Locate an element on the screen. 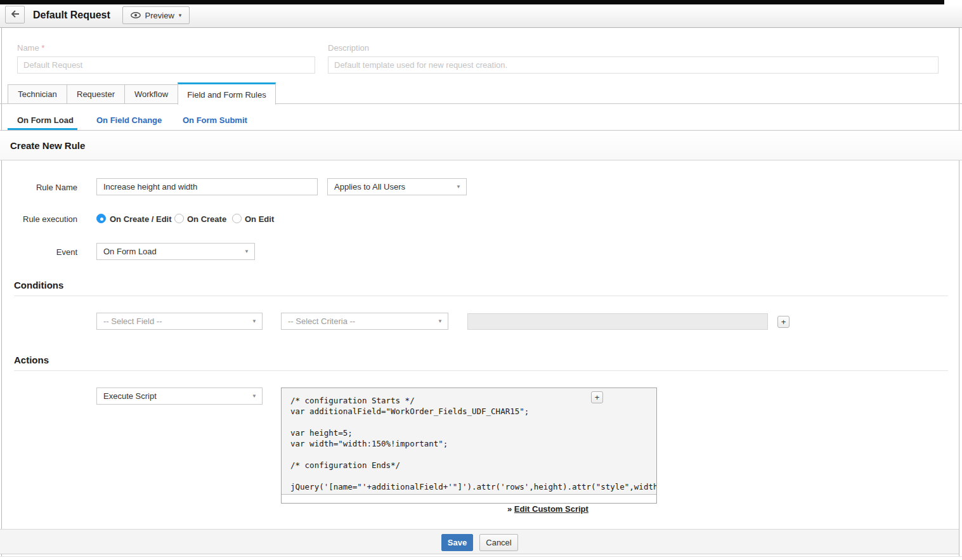  top-black-bar is located at coordinates (472, 3).